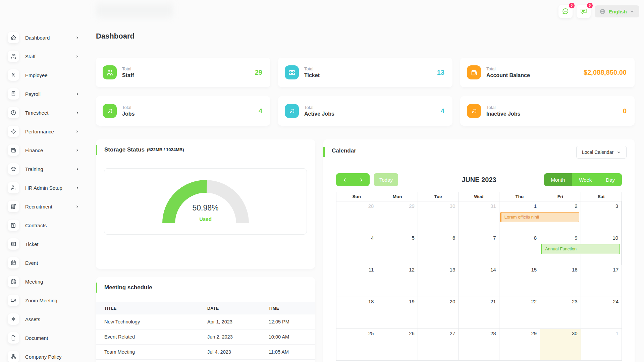 The width and height of the screenshot is (644, 362). I want to click on calendar-view-month-button: Month, so click(558, 180).